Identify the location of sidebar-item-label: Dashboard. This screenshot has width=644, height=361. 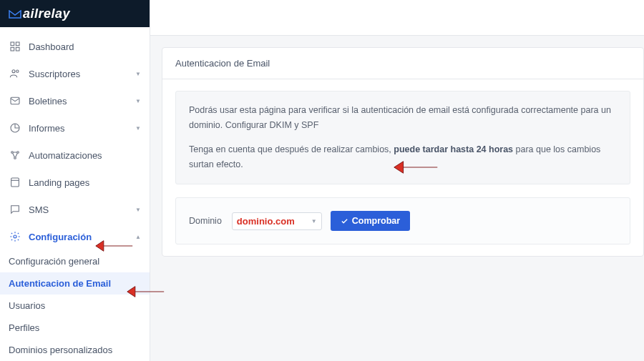
(84, 47).